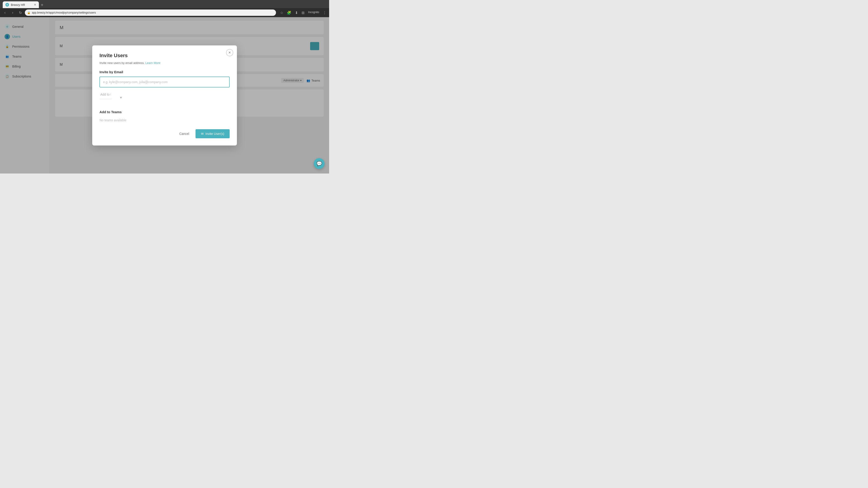 The image size is (868, 488). What do you see at coordinates (164, 134) in the screenshot?
I see `modal-footer: Cancel ✉ Invite User(s)` at bounding box center [164, 134].